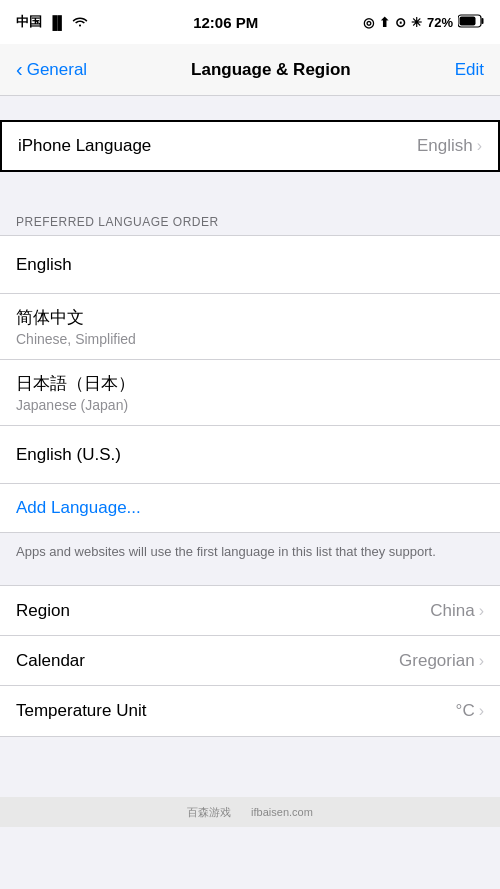  I want to click on iphone-language-card: iPhone Language English ›, so click(250, 146).